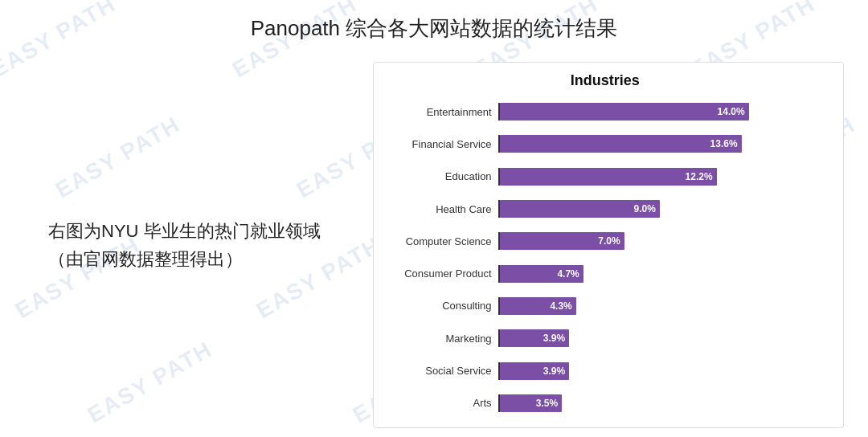 The image size is (868, 437). What do you see at coordinates (605, 241) in the screenshot?
I see `bar-row: Computer Science7.0%` at bounding box center [605, 241].